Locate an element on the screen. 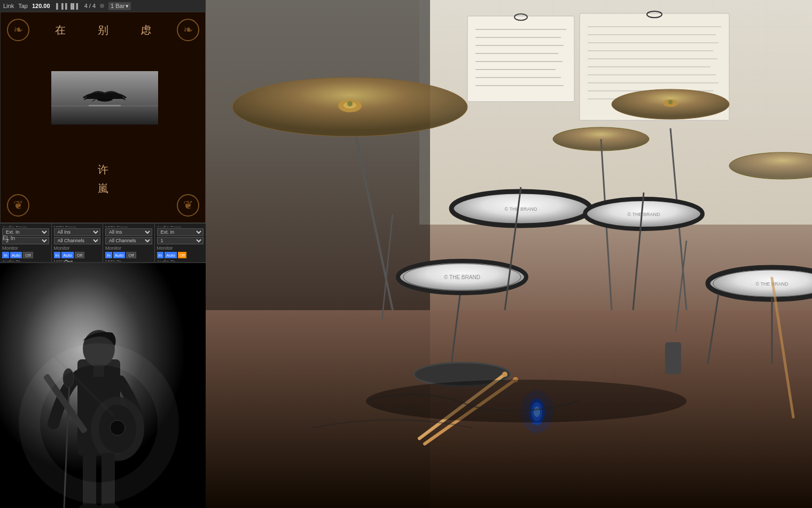 The width and height of the screenshot is (812, 508). strip3-channel-select: All Channels is located at coordinates (129, 241).